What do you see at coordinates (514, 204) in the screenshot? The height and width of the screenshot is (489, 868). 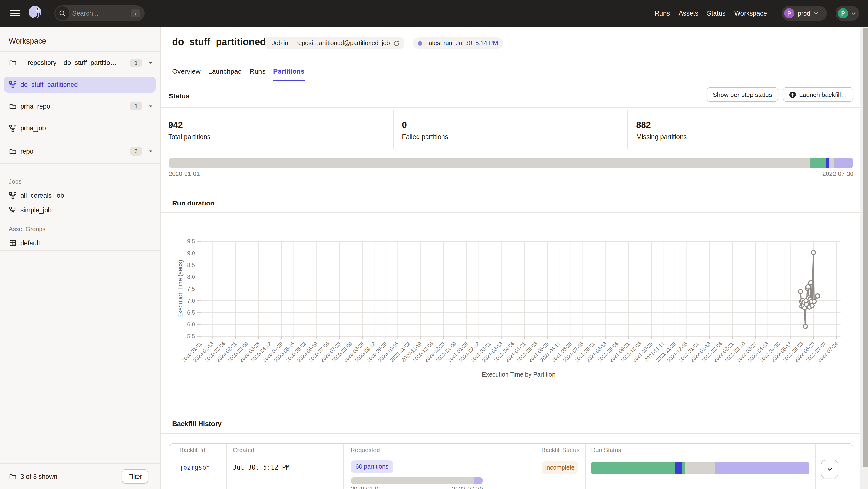 I see `run-duration-section-header: Run duration` at bounding box center [514, 204].